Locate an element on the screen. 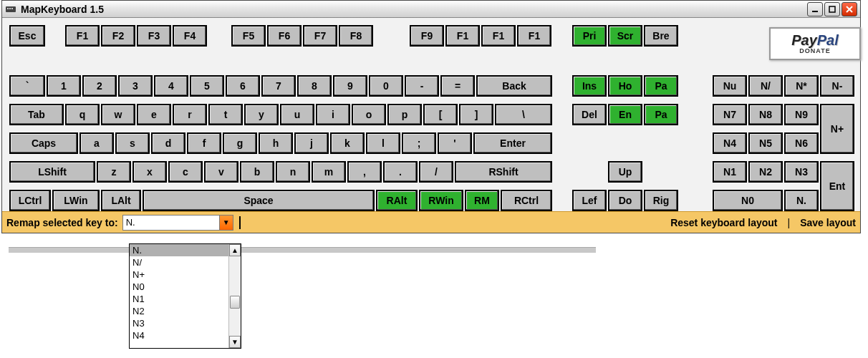 The width and height of the screenshot is (868, 358). key-lwin: LWin is located at coordinates (76, 200).